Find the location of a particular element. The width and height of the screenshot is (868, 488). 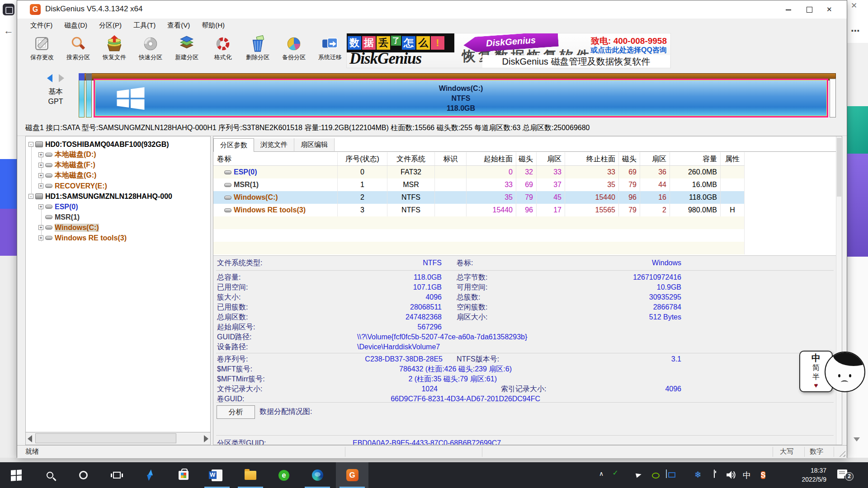

menu-disk: 磁盘(D) is located at coordinates (76, 25).